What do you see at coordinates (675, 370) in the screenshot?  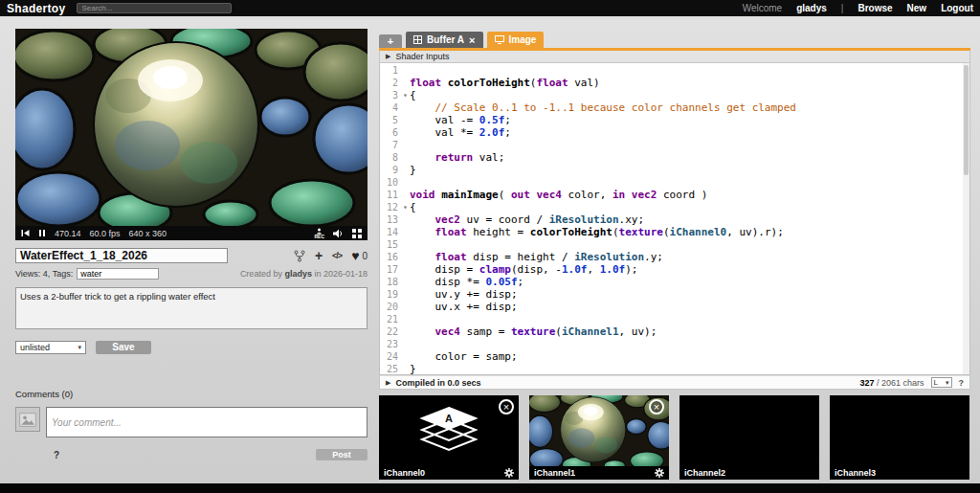 I see `code-line: 25 }` at bounding box center [675, 370].